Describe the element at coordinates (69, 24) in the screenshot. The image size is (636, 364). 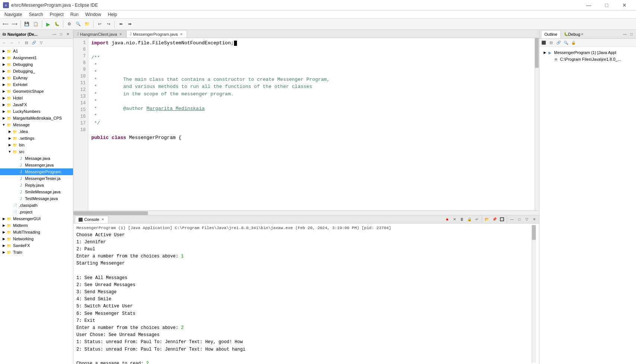
I see `toolbar-btn-5: ⚙` at that location.